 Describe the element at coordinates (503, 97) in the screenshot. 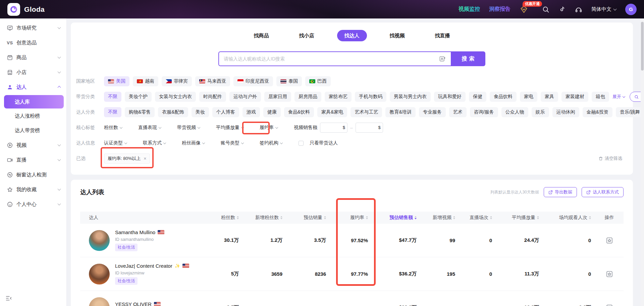

I see `category-chip: 食品饮料` at that location.